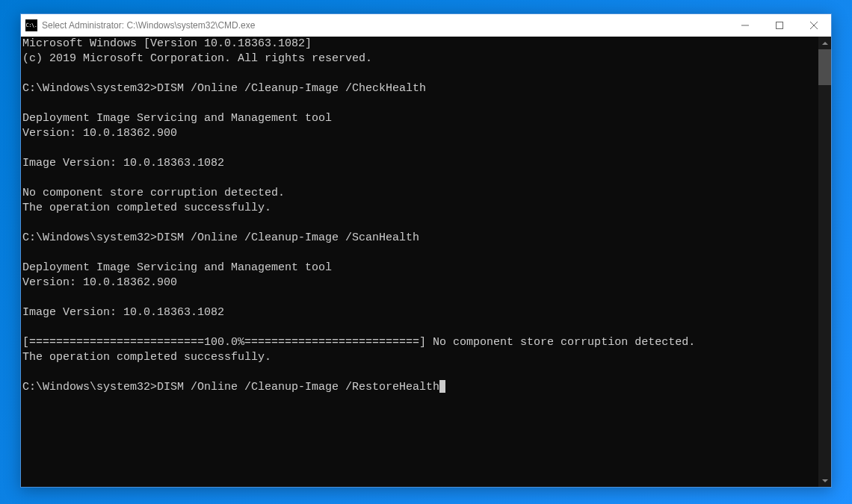 This screenshot has width=852, height=504. I want to click on window-title: Select Administrator: C:\Windows\system3…, so click(385, 25).